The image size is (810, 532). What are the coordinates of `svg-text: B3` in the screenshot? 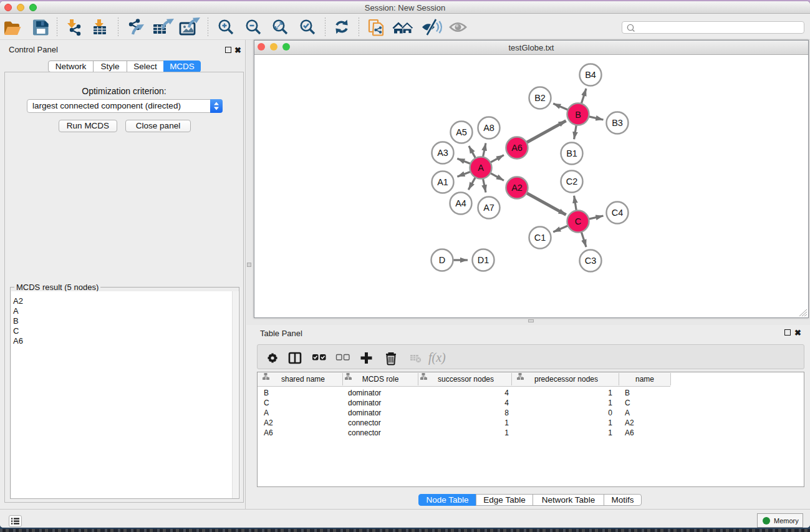 It's located at (617, 123).